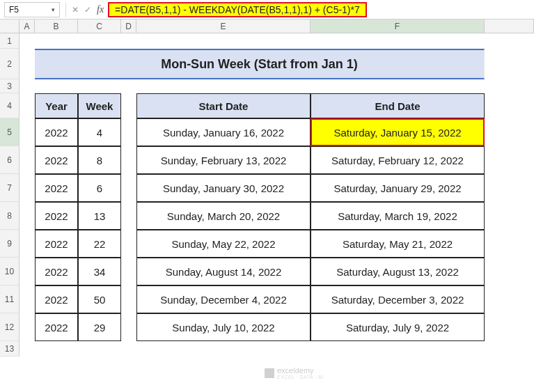 The width and height of the screenshot is (534, 392). Describe the element at coordinates (75, 10) in the screenshot. I see `cancel-icon: ✕` at that location.